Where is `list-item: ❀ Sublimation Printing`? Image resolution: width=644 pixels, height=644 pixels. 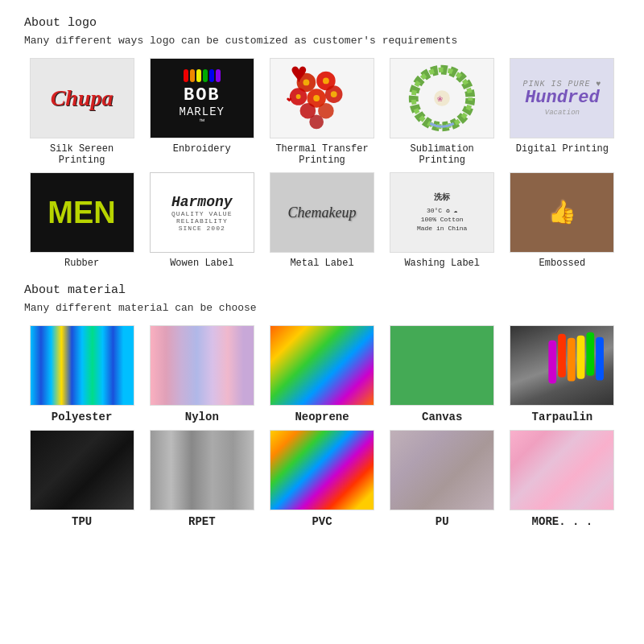
list-item: ❀ Sublimation Printing is located at coordinates (443, 112).